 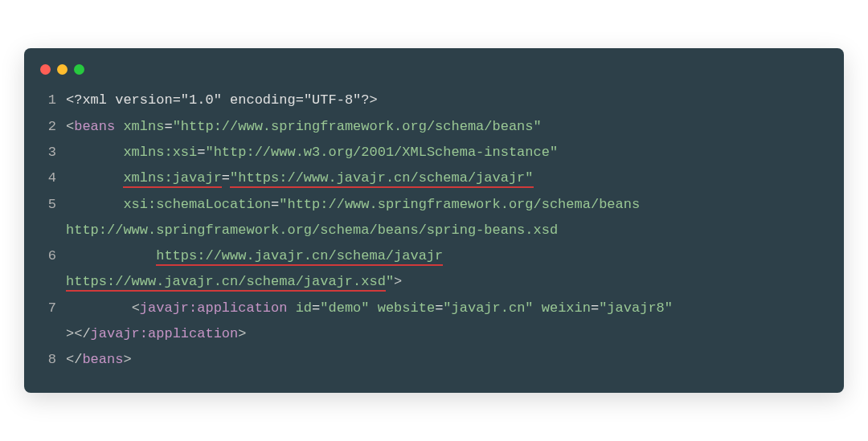 I want to click on close-dot, so click(x=45, y=69).